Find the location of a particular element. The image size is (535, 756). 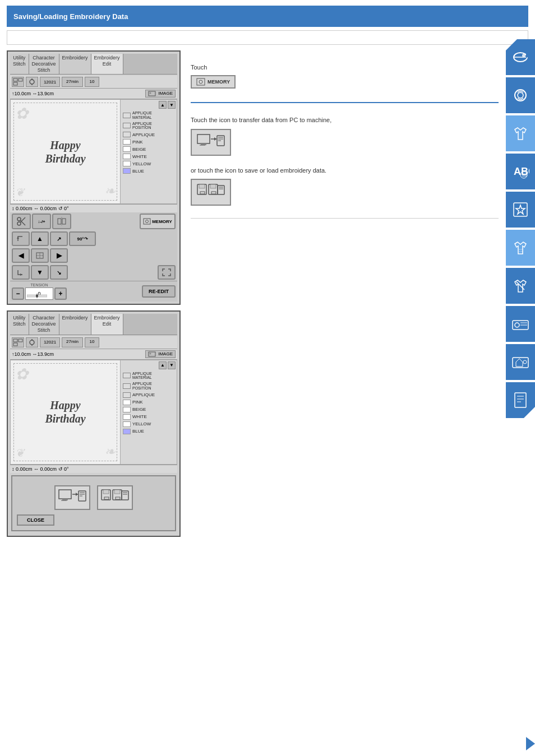

nav-corner-tl-button is located at coordinates (21, 239).